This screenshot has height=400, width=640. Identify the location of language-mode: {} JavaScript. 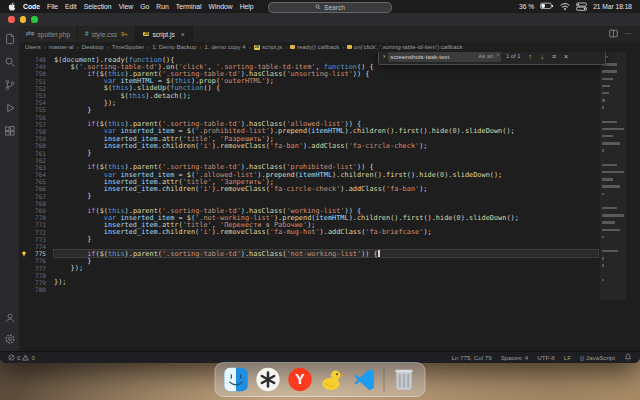
(598, 358).